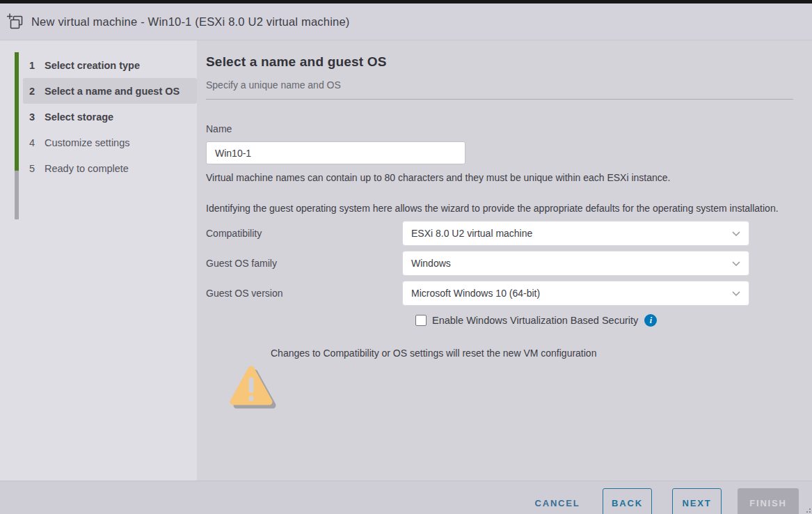  What do you see at coordinates (651, 320) in the screenshot?
I see `info-icon: i` at bounding box center [651, 320].